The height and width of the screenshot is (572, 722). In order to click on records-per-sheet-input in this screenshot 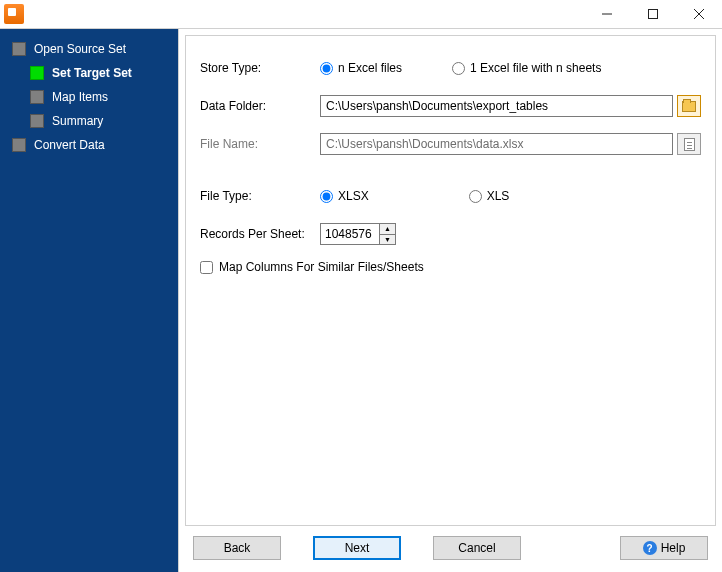, I will do `click(350, 234)`.